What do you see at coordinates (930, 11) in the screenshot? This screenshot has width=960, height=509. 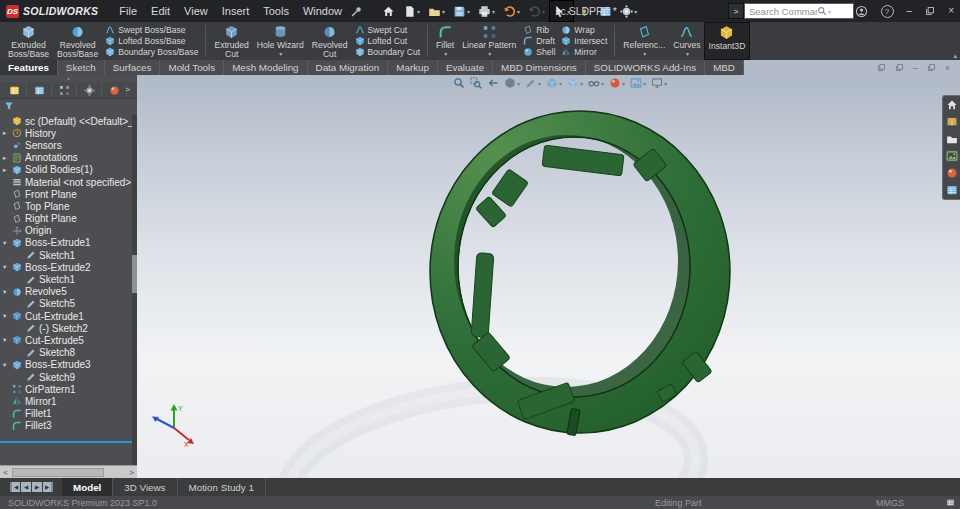 I see `restore-button` at bounding box center [930, 11].